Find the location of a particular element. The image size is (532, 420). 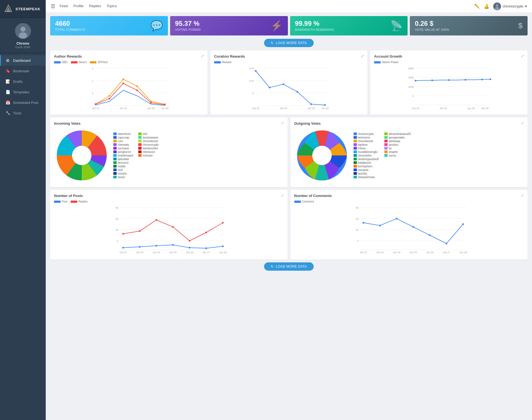

topnav: ☰ Feed Profile Replies Topics ✏️ 🔔 chron… is located at coordinates (289, 6).